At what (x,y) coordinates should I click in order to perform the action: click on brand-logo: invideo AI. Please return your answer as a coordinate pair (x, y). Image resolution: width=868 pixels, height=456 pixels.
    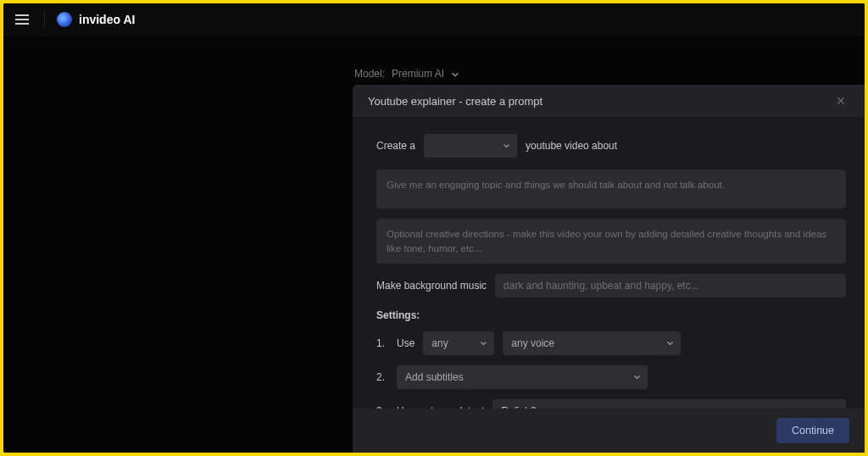
    Looking at the image, I should click on (96, 19).